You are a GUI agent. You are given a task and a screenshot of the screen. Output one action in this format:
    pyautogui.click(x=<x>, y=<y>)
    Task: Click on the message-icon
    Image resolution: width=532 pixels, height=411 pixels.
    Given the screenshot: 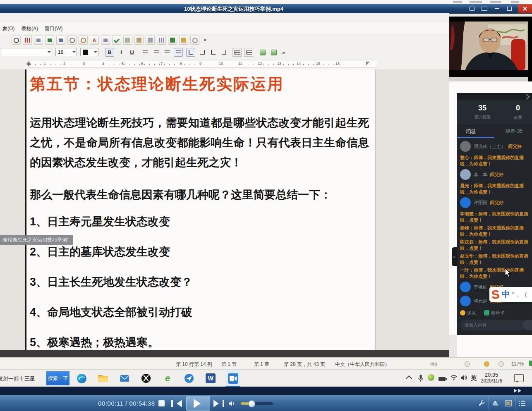 What is the action you would take?
    pyautogui.click(x=472, y=9)
    